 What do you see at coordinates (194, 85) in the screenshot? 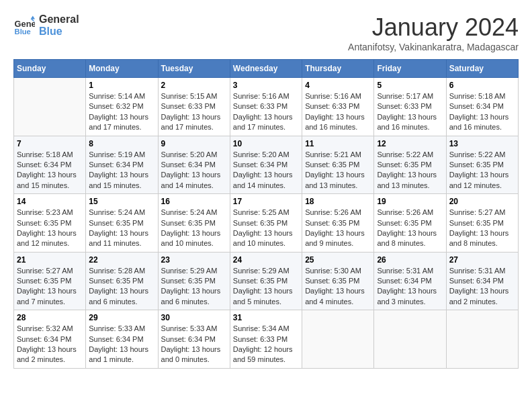
I see `day-number: 2` at bounding box center [194, 85].